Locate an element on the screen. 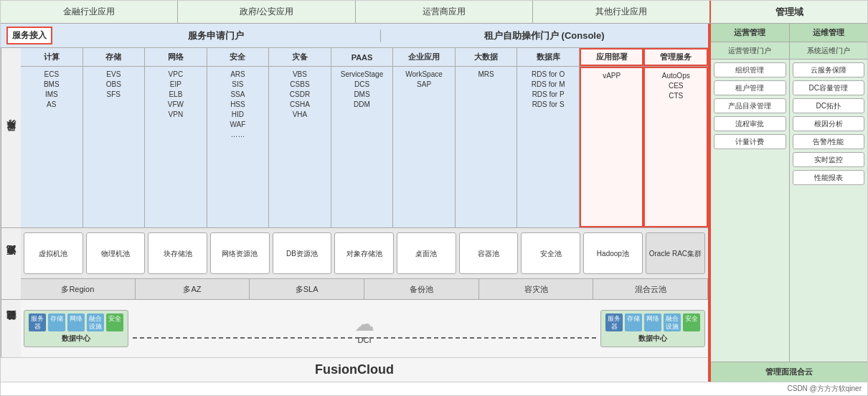 The width and height of the screenshot is (868, 396). mgmt-footer: 管理面混合云 is located at coordinates (789, 372).